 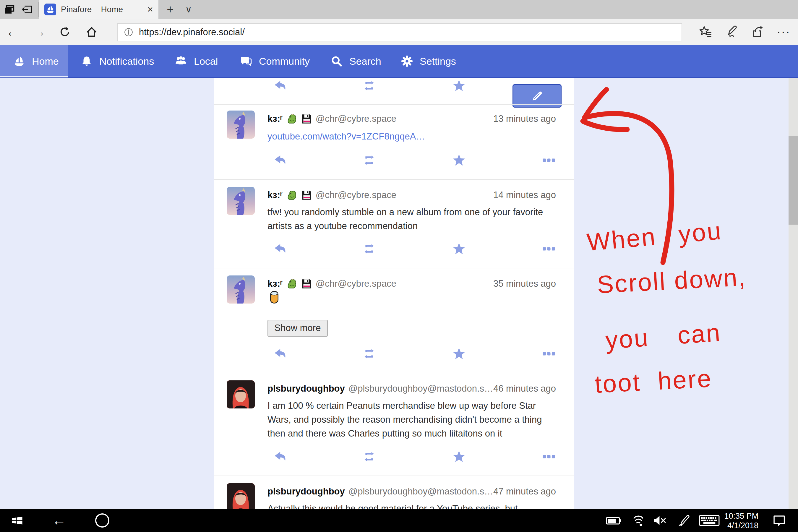 What do you see at coordinates (102, 520) in the screenshot?
I see `cortana-button` at bounding box center [102, 520].